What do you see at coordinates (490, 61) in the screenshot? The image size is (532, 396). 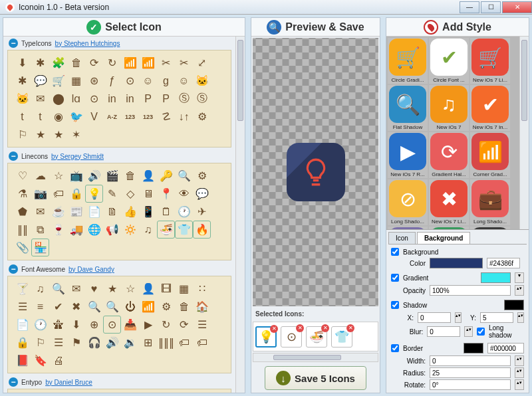 I see `style-item: 🛒New iOs 7 Li...` at bounding box center [490, 61].